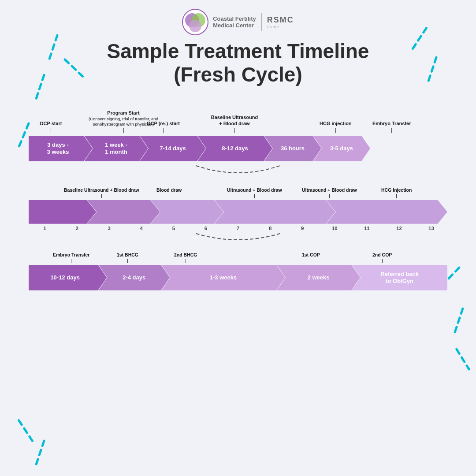 This screenshot has height=476, width=476. Describe the element at coordinates (399, 278) in the screenshot. I see `arrow-referred: Referred backto Ob/Gyn` at that location.